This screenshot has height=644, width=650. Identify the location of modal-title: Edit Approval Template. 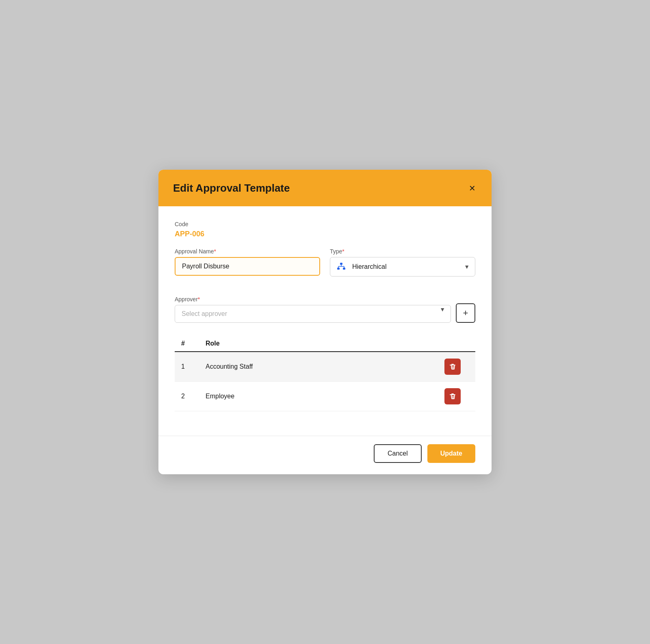
(232, 188).